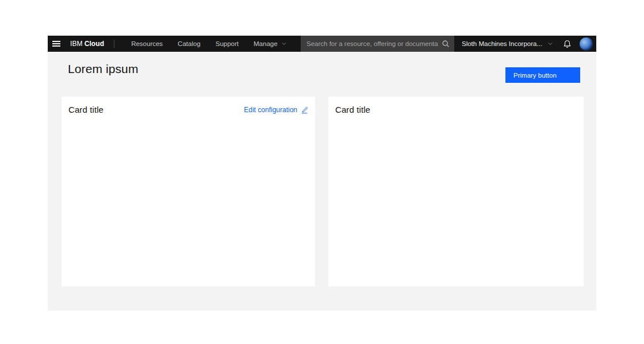 Image resolution: width=644 pixels, height=344 pixels. Describe the element at coordinates (87, 44) in the screenshot. I see `brand-logo: IBMCloud` at that location.